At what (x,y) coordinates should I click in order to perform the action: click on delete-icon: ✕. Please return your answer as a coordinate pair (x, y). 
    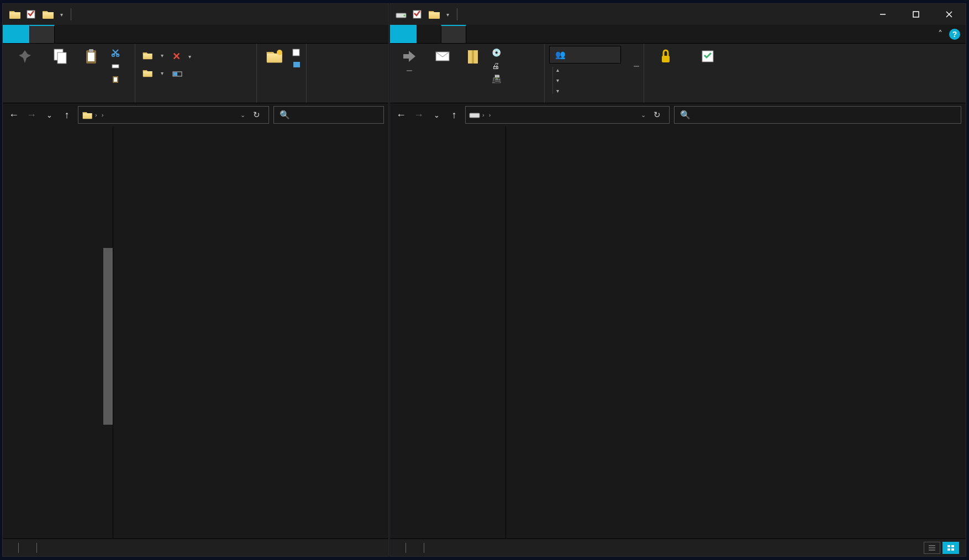
    Looking at the image, I should click on (177, 56).